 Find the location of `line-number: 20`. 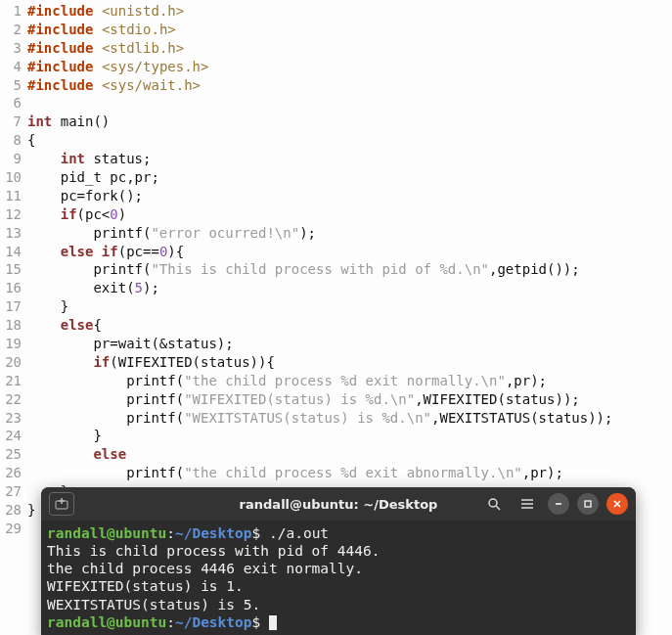

line-number: 20 is located at coordinates (14, 362).